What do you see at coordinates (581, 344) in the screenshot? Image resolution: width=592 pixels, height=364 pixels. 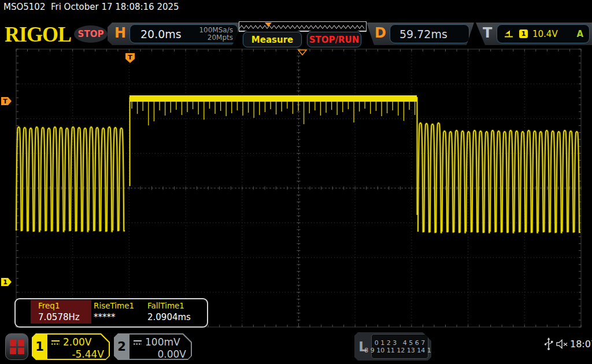 I see `system-clock: 18:07` at bounding box center [581, 344].